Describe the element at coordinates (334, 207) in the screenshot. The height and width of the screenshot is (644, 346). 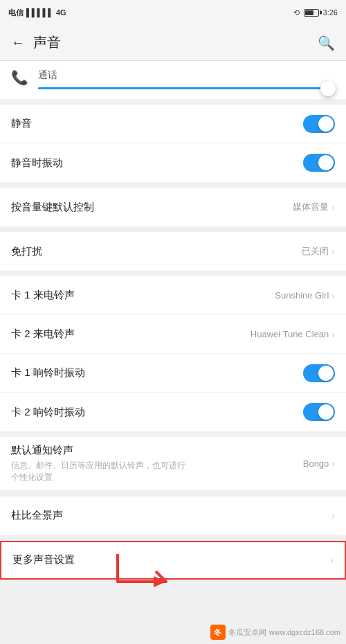
I see `volume-key-chevron: ›` at that location.